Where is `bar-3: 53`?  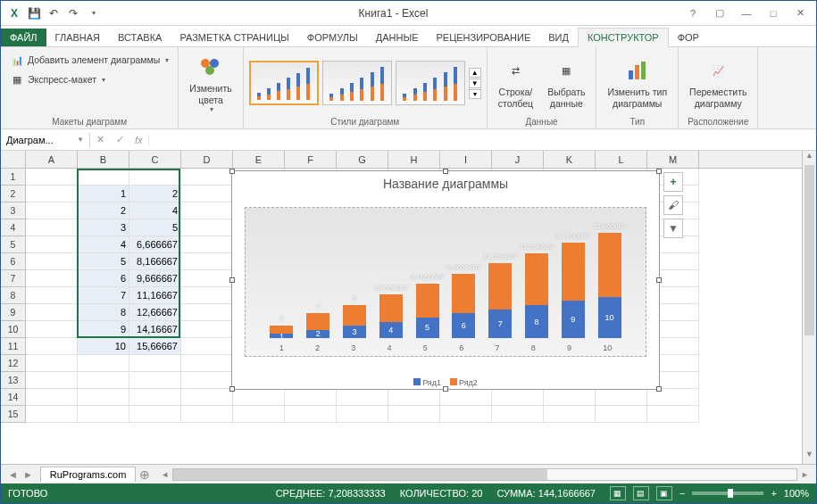 bar-3: 53 is located at coordinates (354, 321).